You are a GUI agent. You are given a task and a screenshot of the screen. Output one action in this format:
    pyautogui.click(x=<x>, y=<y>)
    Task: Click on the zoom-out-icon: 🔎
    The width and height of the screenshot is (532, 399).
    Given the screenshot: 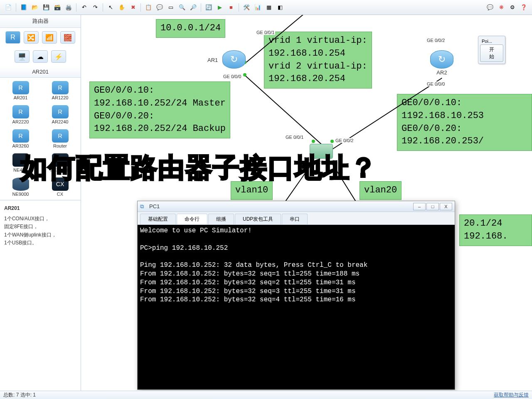 What is the action you would take?
    pyautogui.click(x=193, y=7)
    